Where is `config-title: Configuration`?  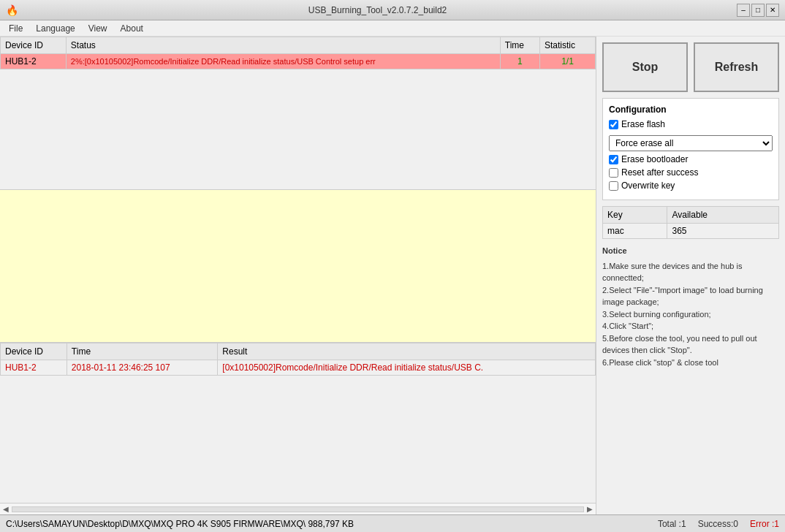
config-title: Configuration is located at coordinates (691, 110).